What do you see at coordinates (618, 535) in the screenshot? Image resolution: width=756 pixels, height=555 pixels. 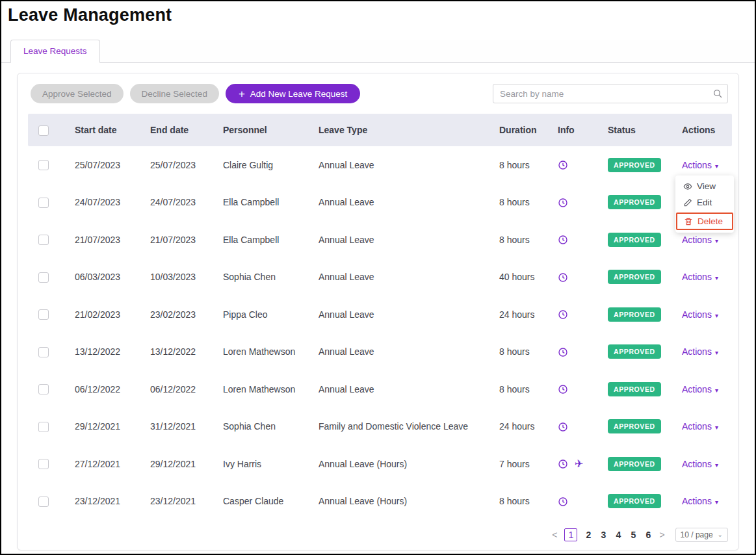 I see `page-button-4: 4` at bounding box center [618, 535].